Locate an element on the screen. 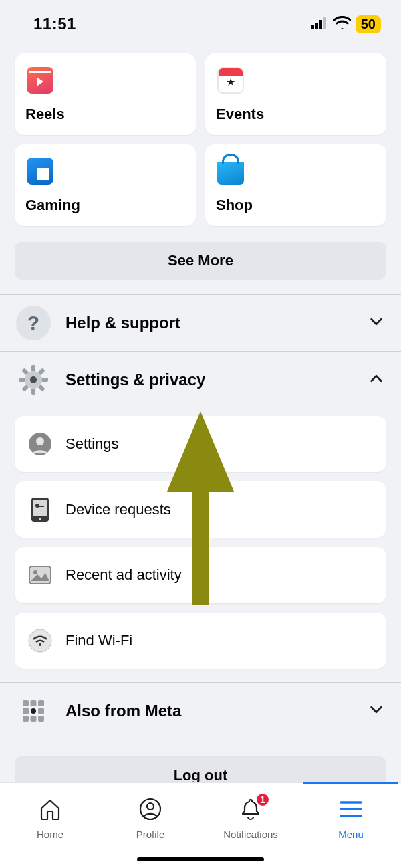 Image resolution: width=401 pixels, height=868 pixels. home-indicator is located at coordinates (200, 859).